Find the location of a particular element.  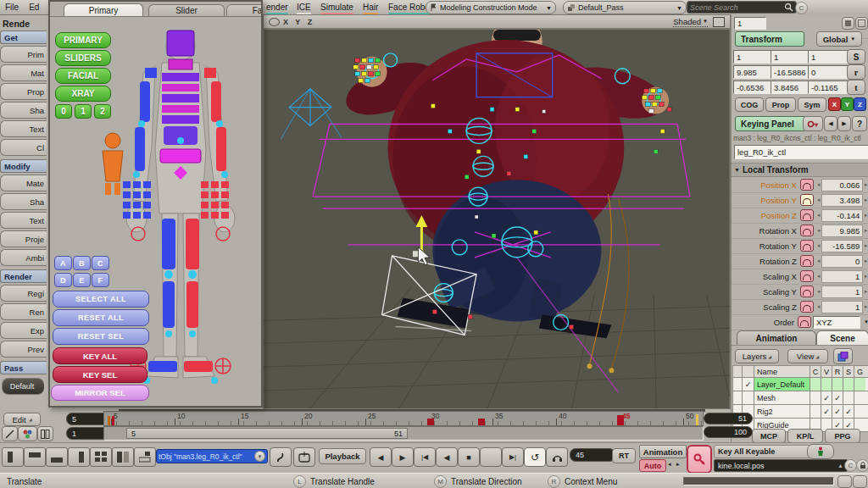

scale-mode-button: S is located at coordinates (856, 57).